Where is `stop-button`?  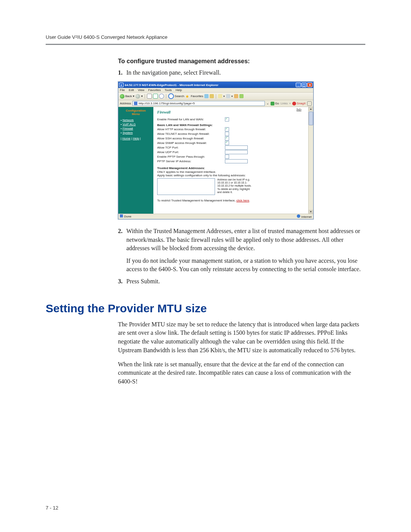
stop-button is located at coordinates (149, 96).